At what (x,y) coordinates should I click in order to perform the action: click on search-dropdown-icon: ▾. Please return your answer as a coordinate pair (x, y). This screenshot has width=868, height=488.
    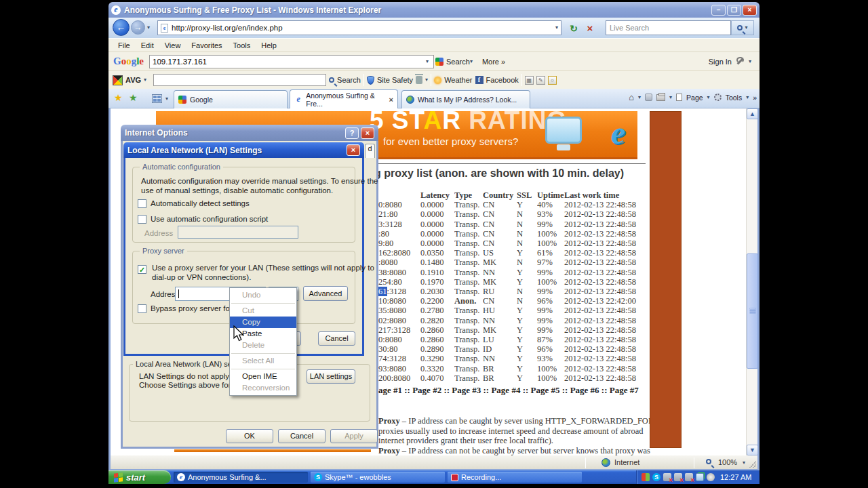
    Looking at the image, I should click on (746, 28).